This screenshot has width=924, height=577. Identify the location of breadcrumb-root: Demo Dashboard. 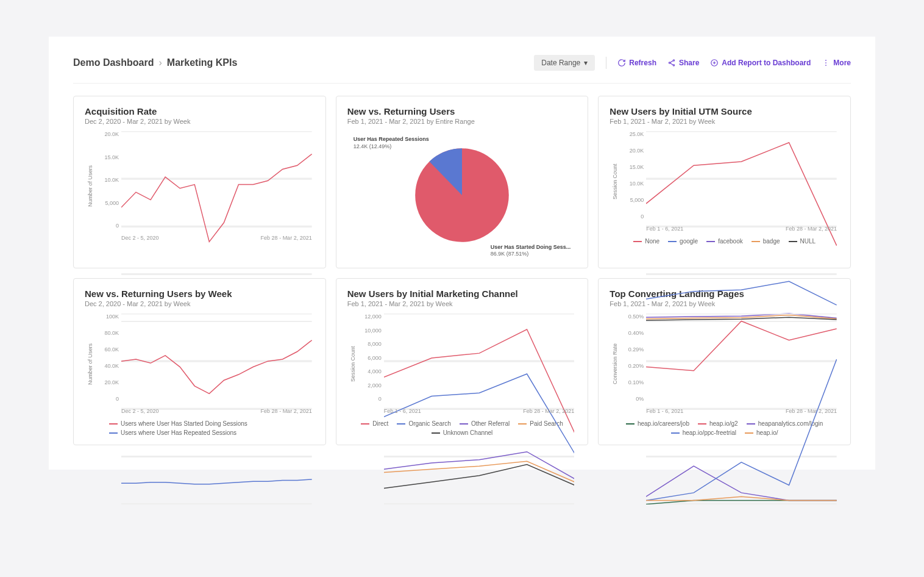
(113, 63).